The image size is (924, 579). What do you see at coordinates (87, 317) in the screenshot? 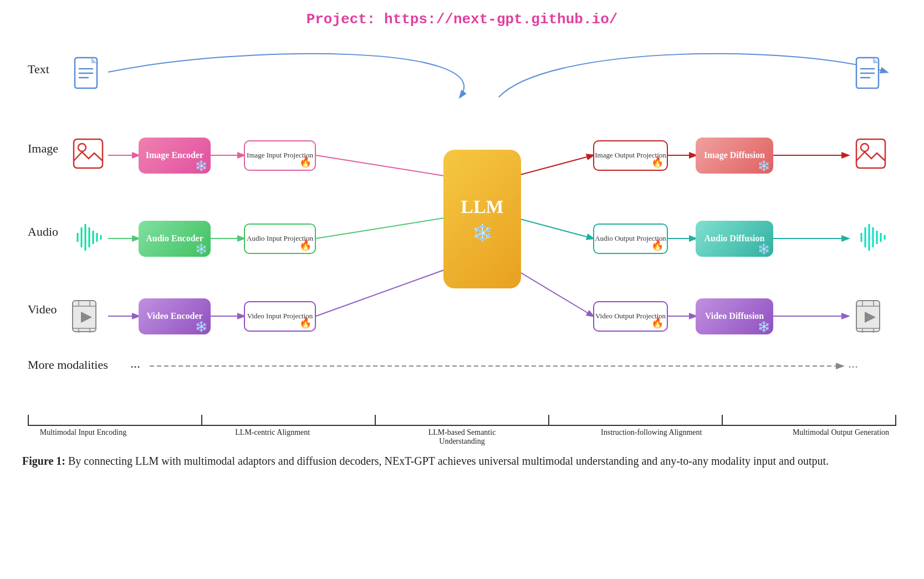
I see `video-input-icon` at bounding box center [87, 317].